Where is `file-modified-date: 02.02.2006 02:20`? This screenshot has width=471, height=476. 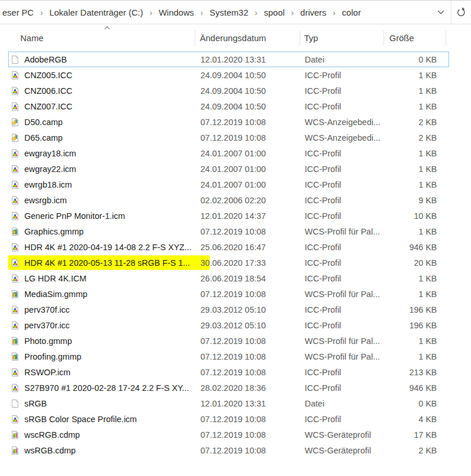 file-modified-date: 02.02.2006 02:20 is located at coordinates (248, 200).